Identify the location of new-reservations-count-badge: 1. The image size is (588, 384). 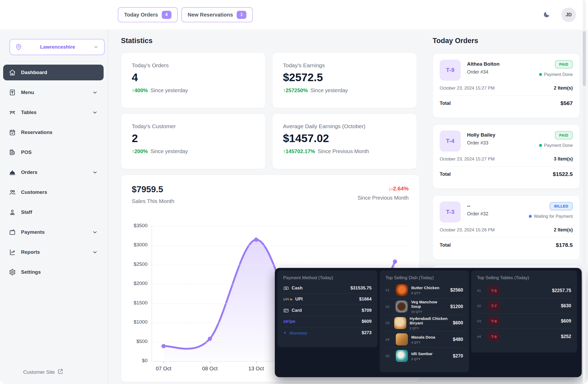
(241, 15).